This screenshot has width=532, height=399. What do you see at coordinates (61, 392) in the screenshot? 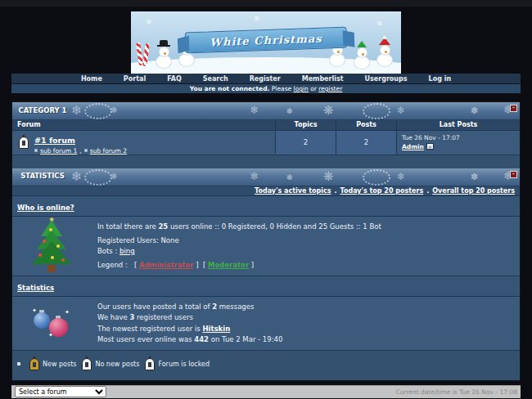
I see `forum-jump-select: Select a forum` at bounding box center [61, 392].